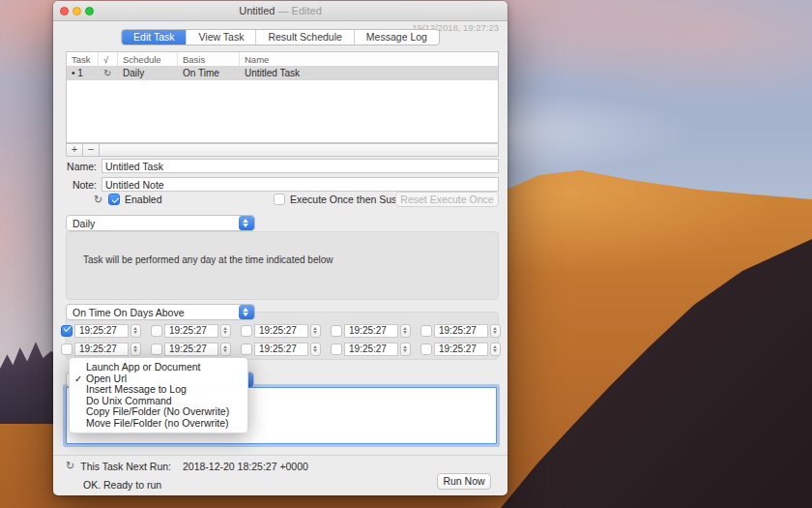 The width and height of the screenshot is (812, 508). I want to click on options-row: ↻ Enabled Execute Once then Suspend Rese…, so click(282, 200).